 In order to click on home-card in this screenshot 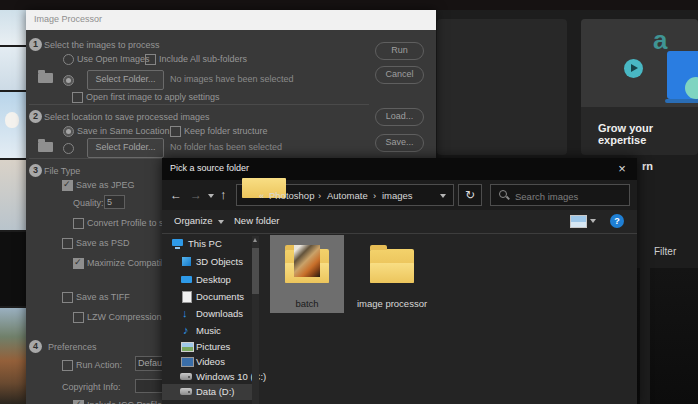, I will do `click(502, 87)`.